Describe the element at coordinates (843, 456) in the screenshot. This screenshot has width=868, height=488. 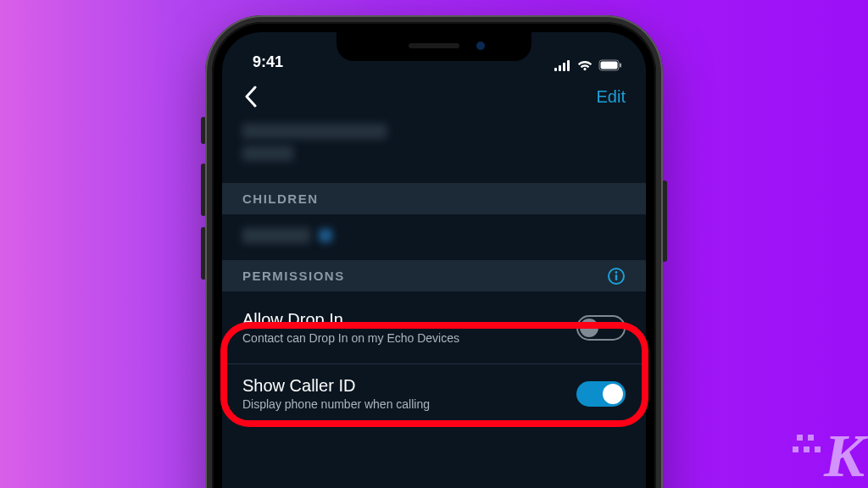
I see `watermark: K` at that location.